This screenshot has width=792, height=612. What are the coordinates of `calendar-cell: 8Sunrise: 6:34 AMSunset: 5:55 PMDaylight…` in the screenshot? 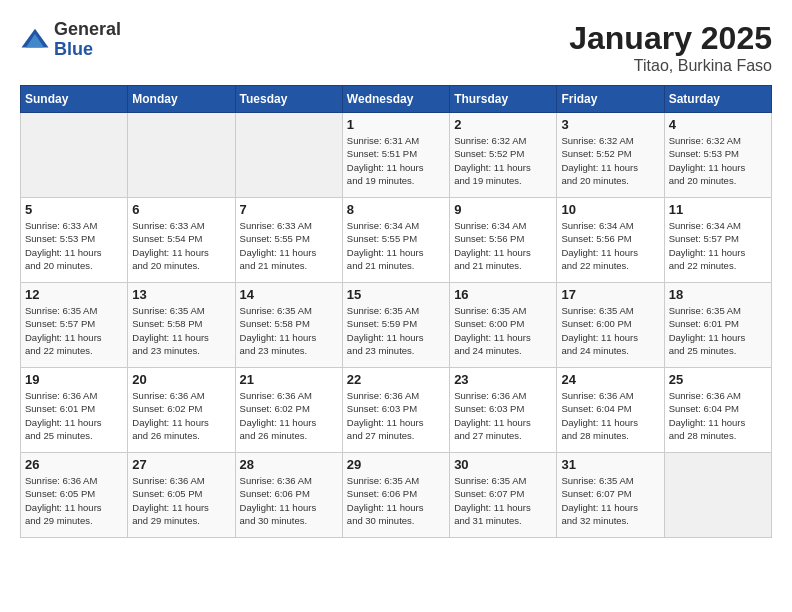 It's located at (396, 240).